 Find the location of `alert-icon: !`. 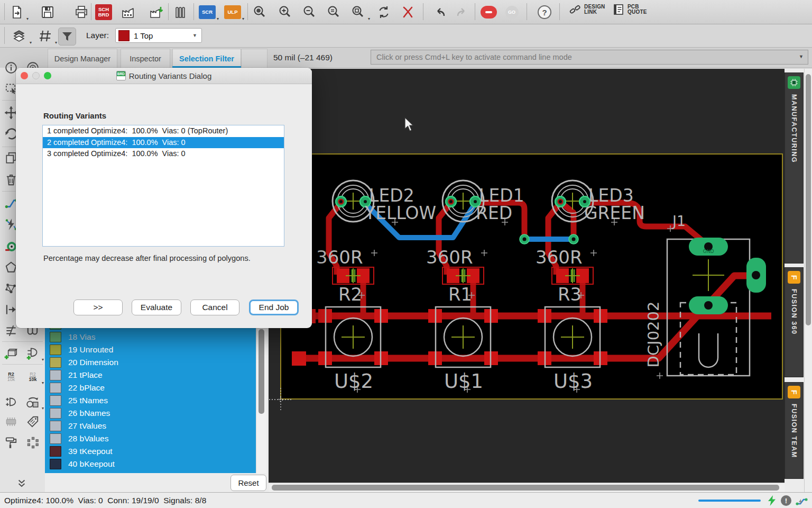

alert-icon: ! is located at coordinates (786, 501).